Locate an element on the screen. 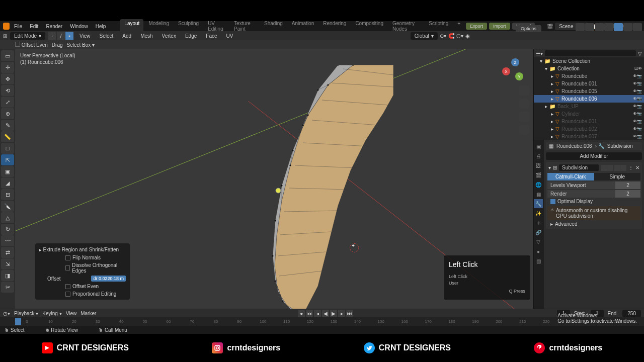 Image resolution: width=644 pixels, height=362 pixels. em-vertex: Vertex is located at coordinates (169, 36).